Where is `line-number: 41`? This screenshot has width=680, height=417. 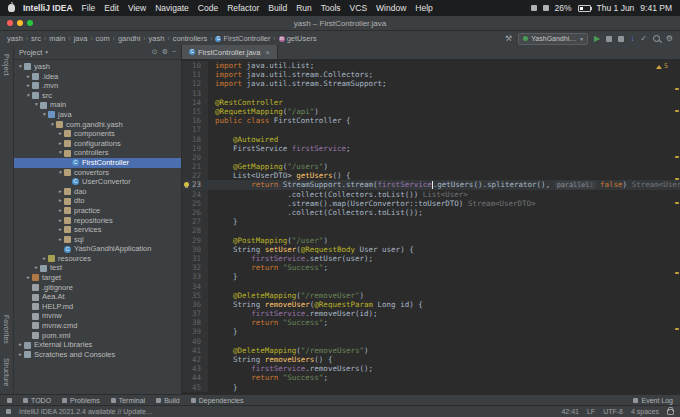 line-number: 41 is located at coordinates (195, 350).